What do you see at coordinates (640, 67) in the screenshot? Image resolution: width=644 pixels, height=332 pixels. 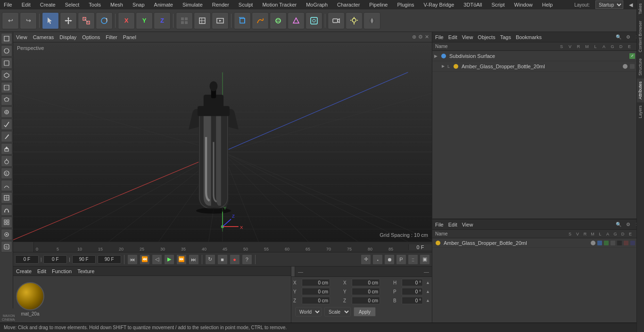 I see `tab-structure: Structure` at bounding box center [640, 67].